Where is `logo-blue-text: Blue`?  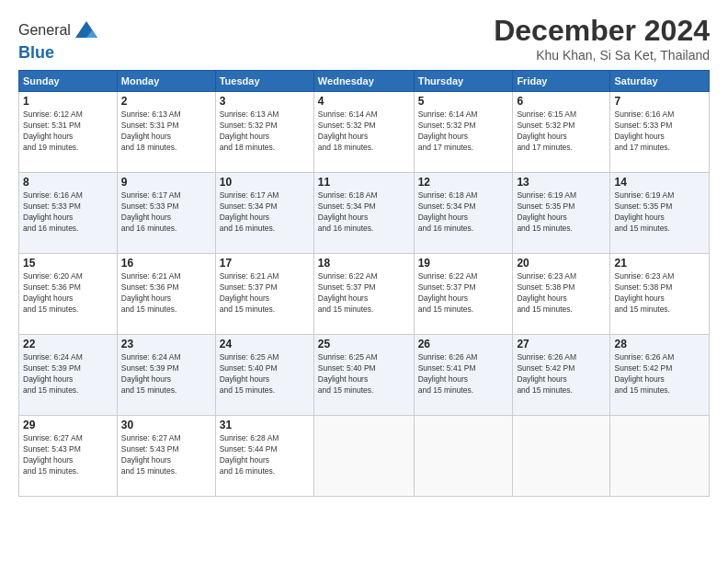
logo-blue-text: Blue is located at coordinates (59, 53).